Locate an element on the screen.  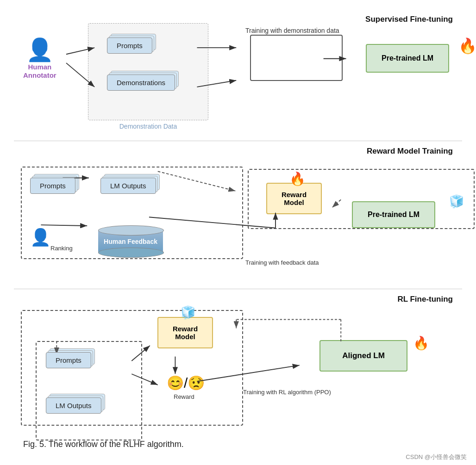
lm-outputs-label-s3: LM Outputs is located at coordinates (74, 405).